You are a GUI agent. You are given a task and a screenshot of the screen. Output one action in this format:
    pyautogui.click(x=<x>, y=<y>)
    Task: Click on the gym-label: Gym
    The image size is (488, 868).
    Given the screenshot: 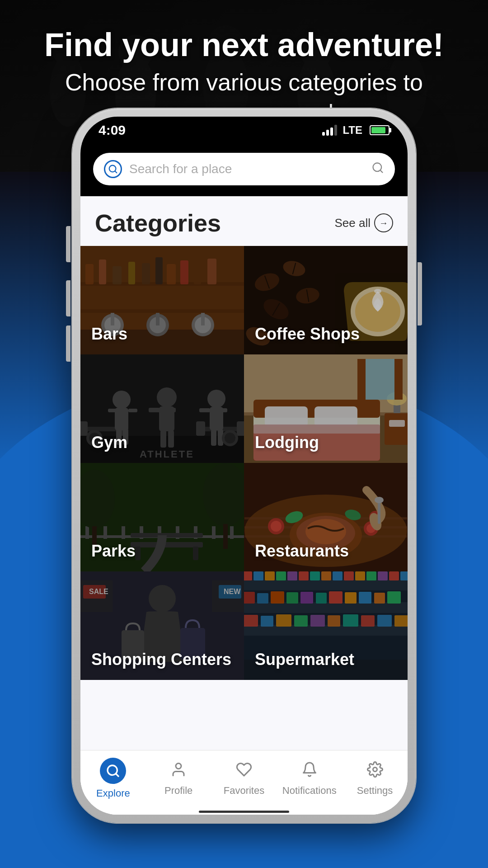 What is the action you would take?
    pyautogui.click(x=109, y=443)
    